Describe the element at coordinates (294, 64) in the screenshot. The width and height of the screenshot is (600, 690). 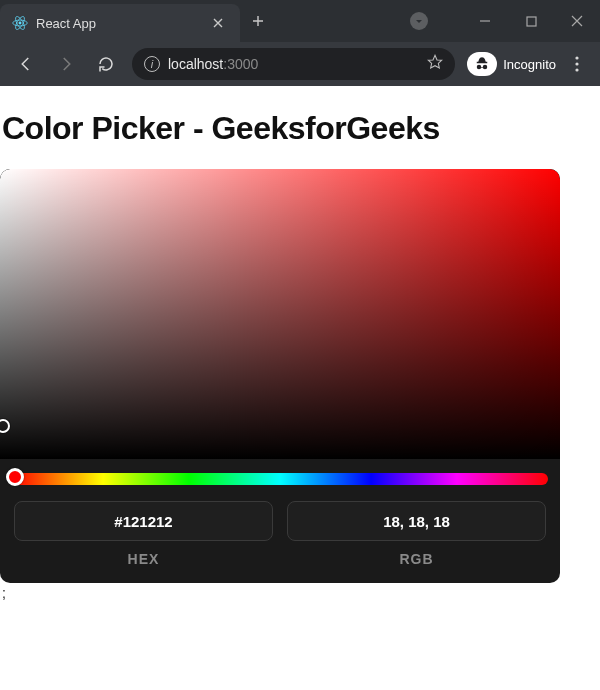
I see `address-bar: i localhost:3000` at that location.